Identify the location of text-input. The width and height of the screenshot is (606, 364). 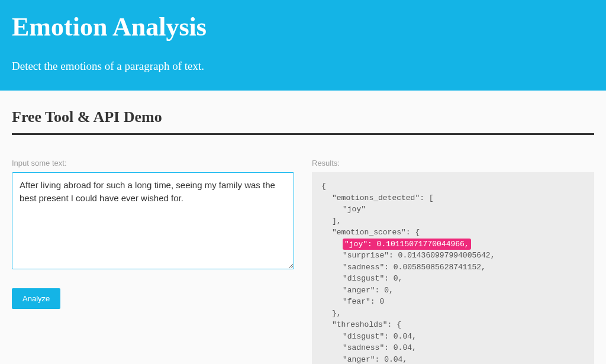
(153, 221).